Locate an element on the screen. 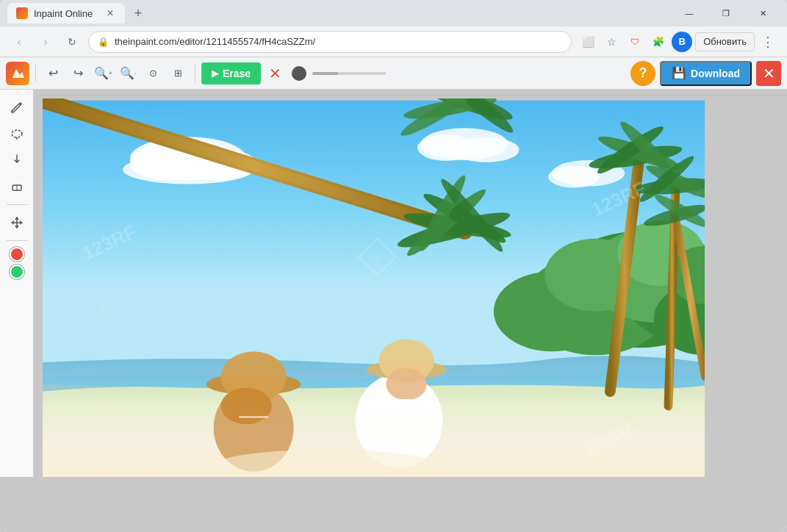 This screenshot has width=787, height=532. active-tab: Inpaint Online ✕ is located at coordinates (66, 13).